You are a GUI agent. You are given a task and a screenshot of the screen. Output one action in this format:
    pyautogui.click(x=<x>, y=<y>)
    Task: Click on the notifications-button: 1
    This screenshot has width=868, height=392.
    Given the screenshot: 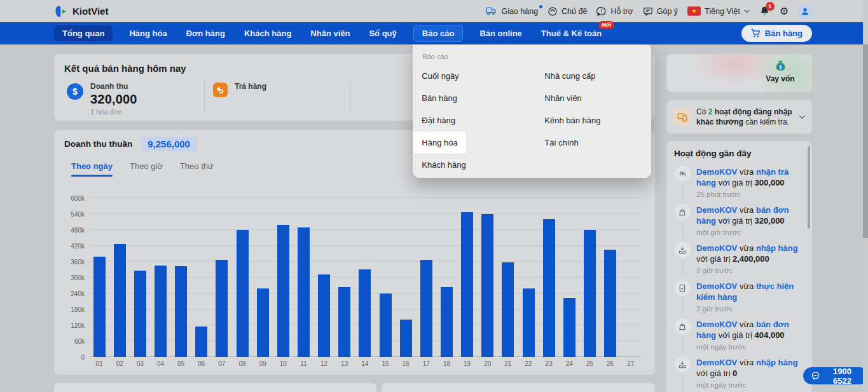 What is the action you would take?
    pyautogui.click(x=764, y=11)
    